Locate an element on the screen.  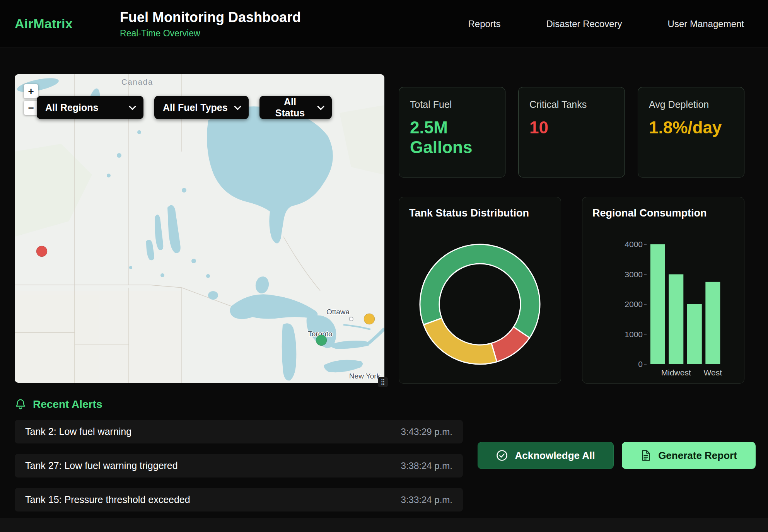
bar-wrap: 01000200030004000MidwestWest is located at coordinates (663, 306).